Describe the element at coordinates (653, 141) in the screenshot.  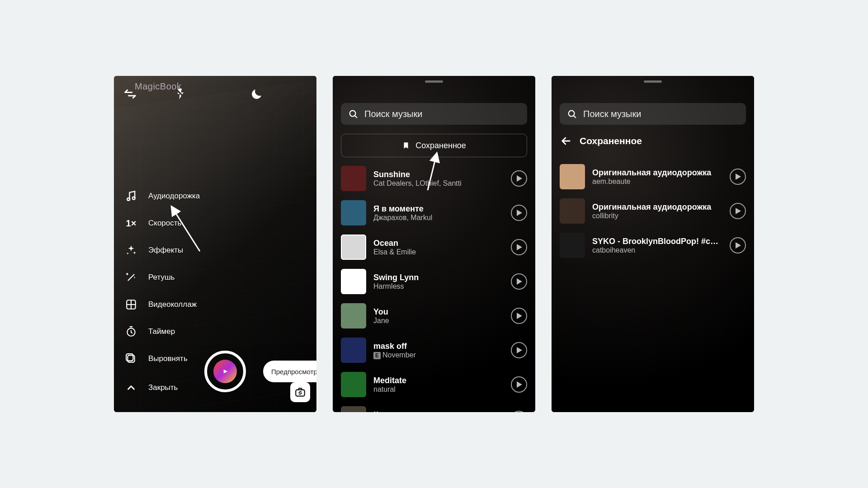
I see `saved-header: Сохраненное` at that location.